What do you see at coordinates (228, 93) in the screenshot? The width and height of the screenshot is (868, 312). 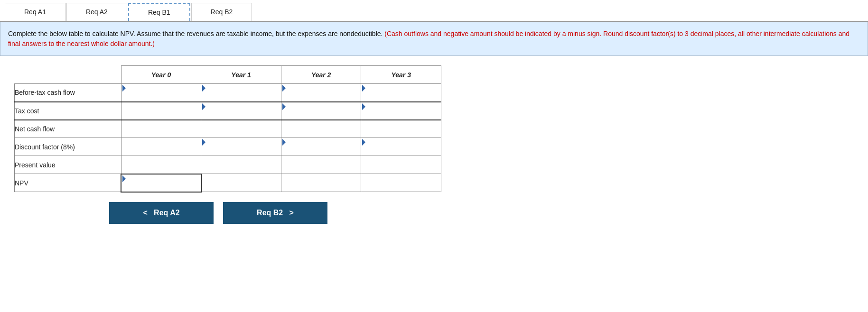 I see `table-row: Before-tax cash flow` at bounding box center [228, 93].